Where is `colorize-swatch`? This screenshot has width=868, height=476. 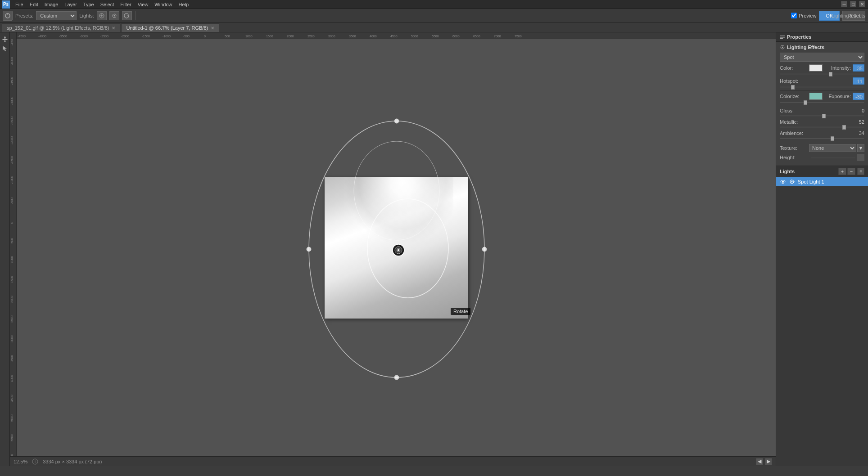 colorize-swatch is located at coordinates (816, 96).